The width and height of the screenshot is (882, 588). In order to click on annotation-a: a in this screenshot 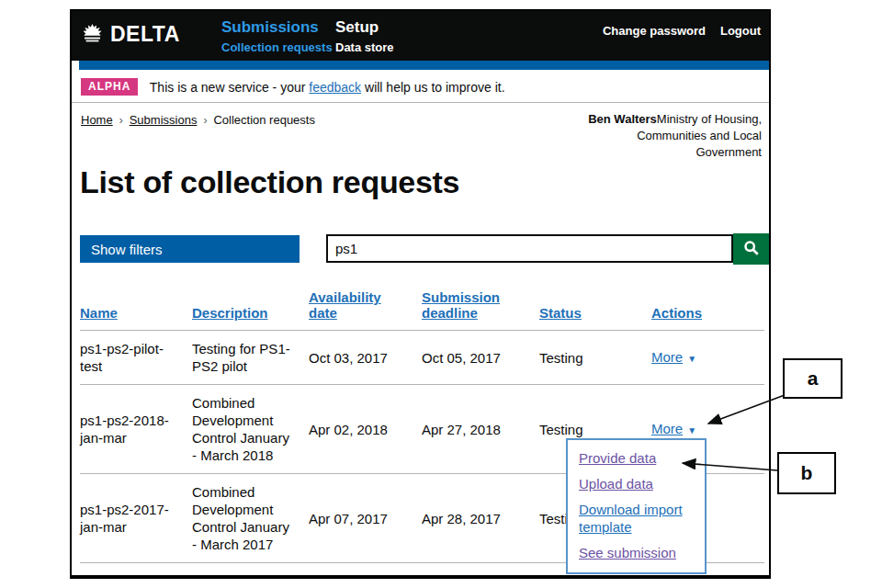, I will do `click(812, 379)`.